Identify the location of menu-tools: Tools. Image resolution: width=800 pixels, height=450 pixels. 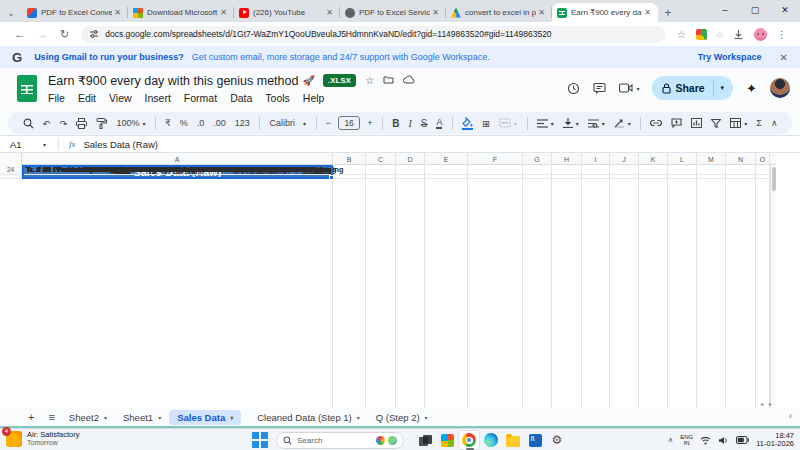
(278, 98).